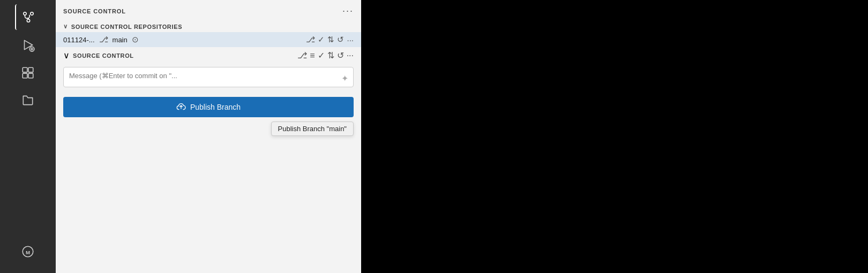  What do you see at coordinates (66, 56) in the screenshot?
I see `sc-chevron: ∨` at bounding box center [66, 56].